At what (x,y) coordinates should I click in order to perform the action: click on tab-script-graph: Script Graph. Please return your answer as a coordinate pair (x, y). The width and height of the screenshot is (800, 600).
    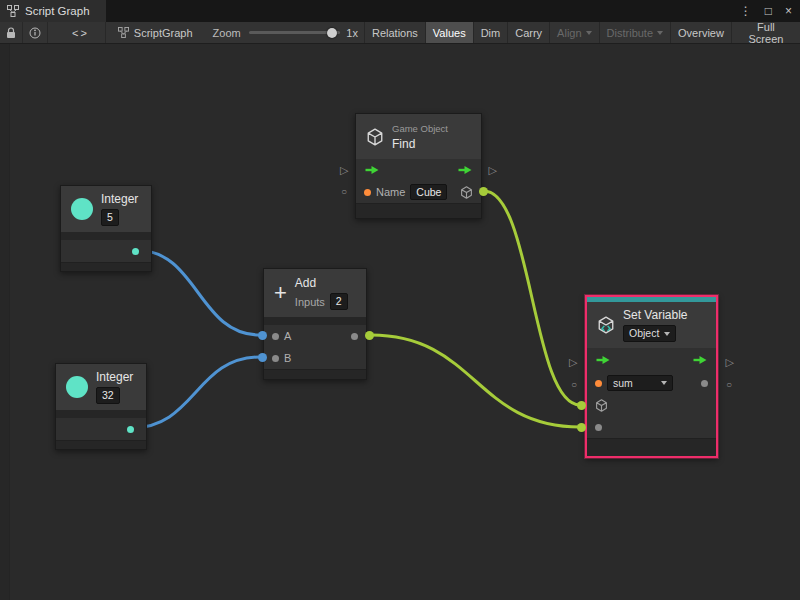
    Looking at the image, I should click on (53, 11).